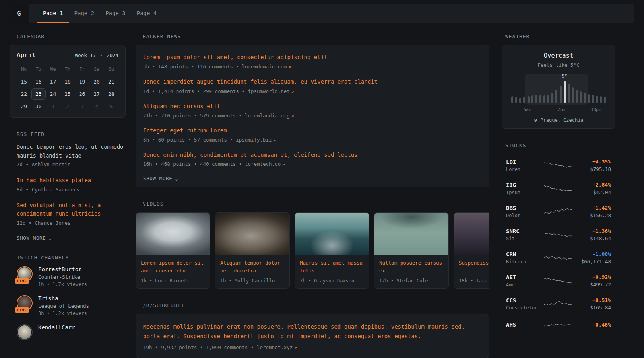  Describe the element at coordinates (411, 251) in the screenshot. I see `video-card: Nullam posuere cursus ex 17h • Stefan Co…` at that location.